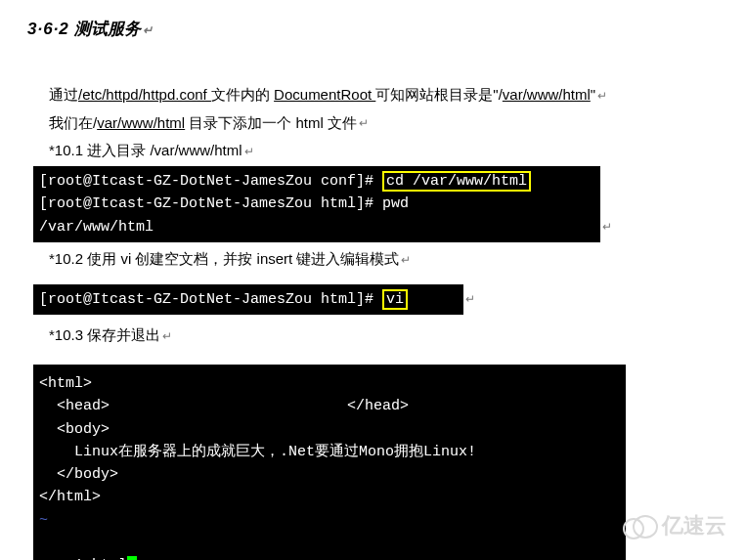 The width and height of the screenshot is (746, 560). What do you see at coordinates (675, 526) in the screenshot?
I see `watermark: 亿速云` at bounding box center [675, 526].